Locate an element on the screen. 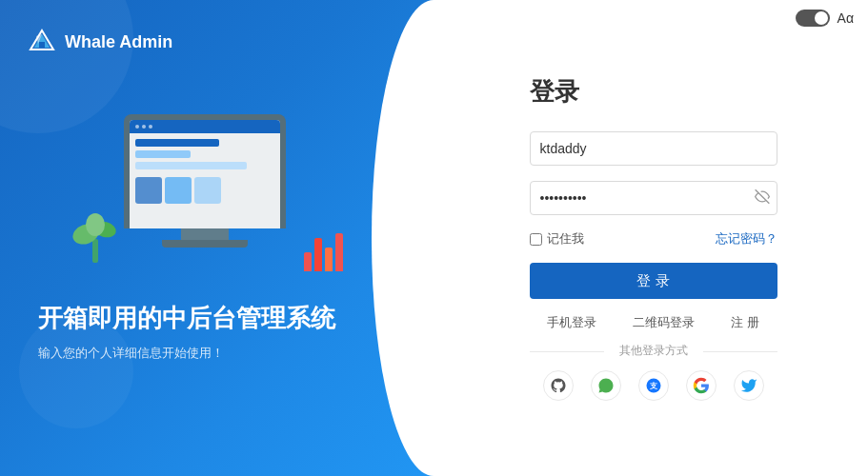 This screenshot has height=476, width=868. form-title: 登录 is located at coordinates (654, 91).